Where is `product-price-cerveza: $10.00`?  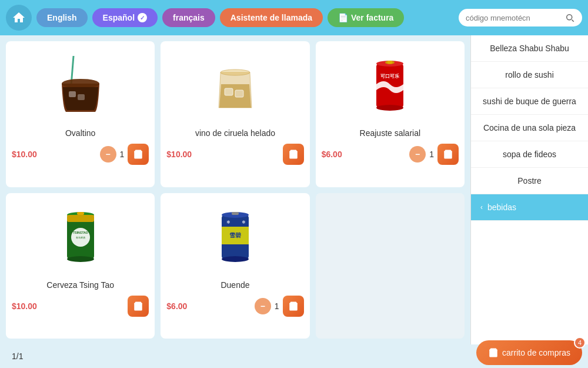
product-price-cerveza: $10.00 is located at coordinates (25, 306).